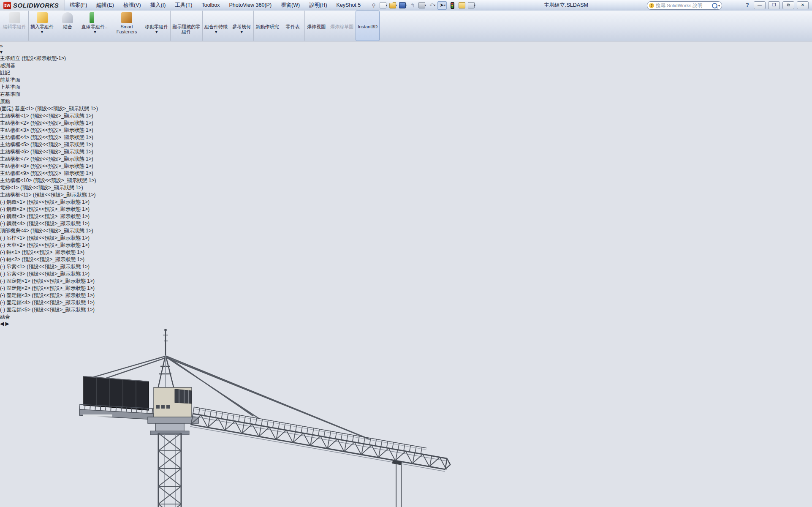 The width and height of the screenshot is (812, 507). I want to click on ribbon-button: Instant3D, so click(367, 26).